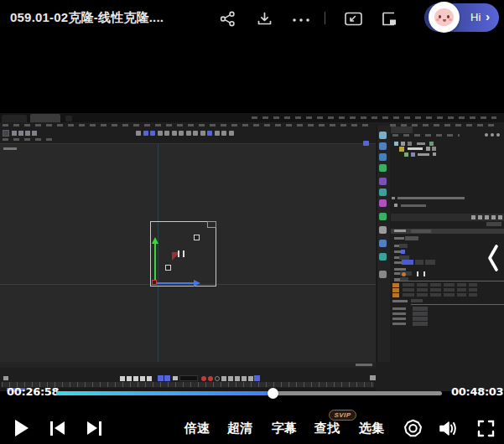 This screenshot has width=504, height=444. I want to click on account-button: Hi ›, so click(461, 18).